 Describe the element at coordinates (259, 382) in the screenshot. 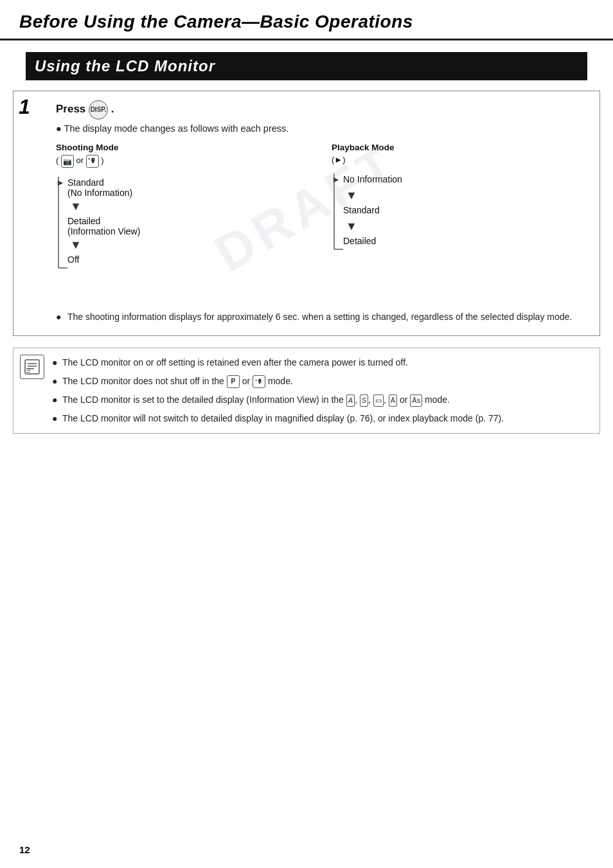

I see `video-mode-icon: '🎙` at that location.